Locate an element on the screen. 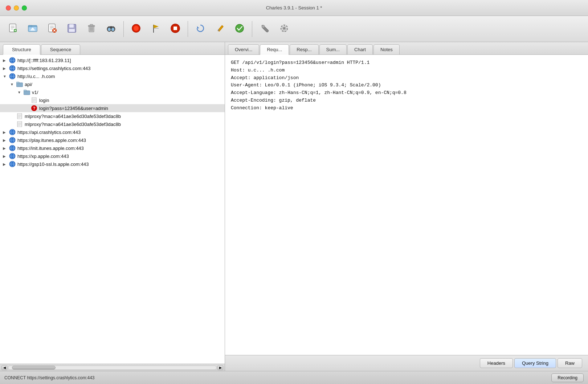 The height and width of the screenshot is (384, 588). file-icon is located at coordinates (20, 124).